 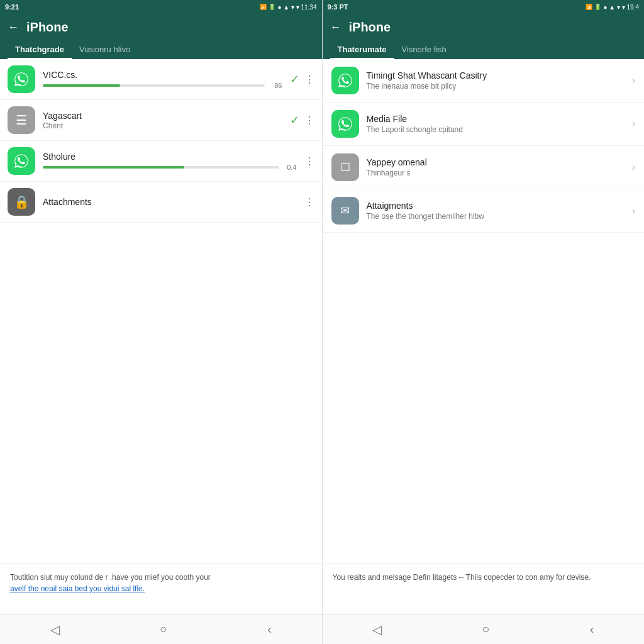 What do you see at coordinates (634, 124) in the screenshot?
I see `chevron-right-r1: ›` at bounding box center [634, 124].